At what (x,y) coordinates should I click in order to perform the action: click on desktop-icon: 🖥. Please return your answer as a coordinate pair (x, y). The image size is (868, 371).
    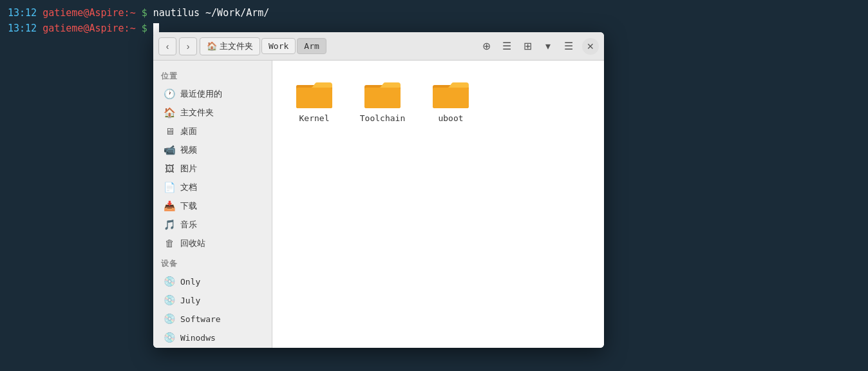
    Looking at the image, I should click on (169, 131).